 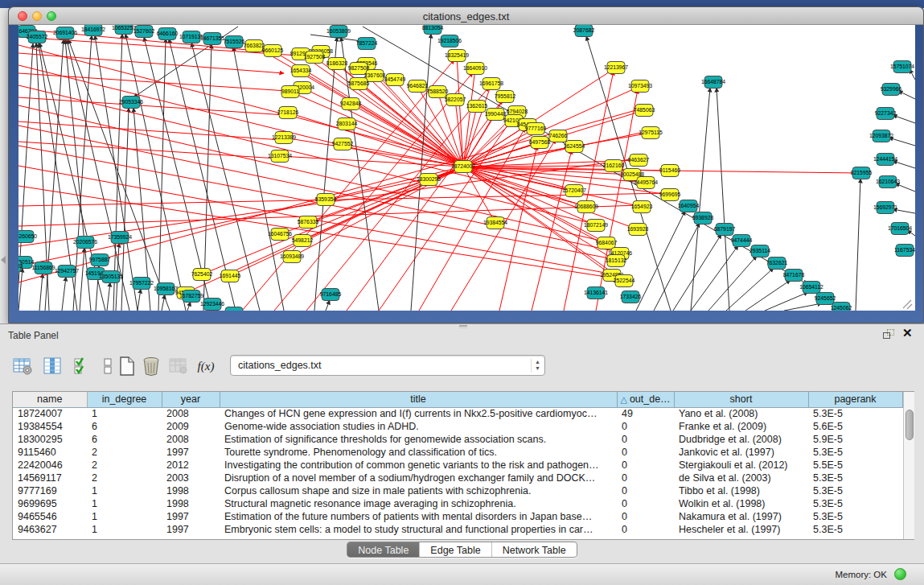 I want to click on network-node: 9227343, so click(x=886, y=114).